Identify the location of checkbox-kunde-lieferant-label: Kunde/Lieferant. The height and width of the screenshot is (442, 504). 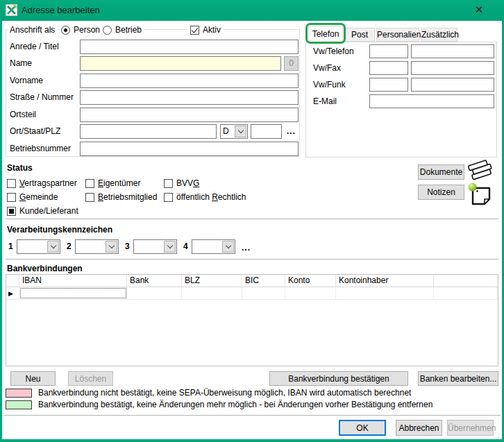
(49, 211).